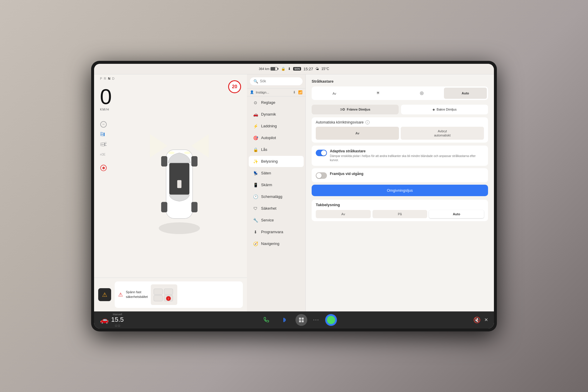  I want to click on adaptive-desc: Dämpar enskilda pixlar i helljus för att…, so click(407, 158).